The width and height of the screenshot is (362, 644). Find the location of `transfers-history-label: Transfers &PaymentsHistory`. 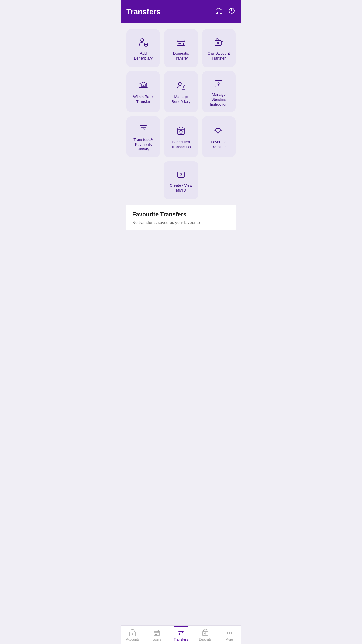

transfers-history-label: Transfers &PaymentsHistory is located at coordinates (143, 145).